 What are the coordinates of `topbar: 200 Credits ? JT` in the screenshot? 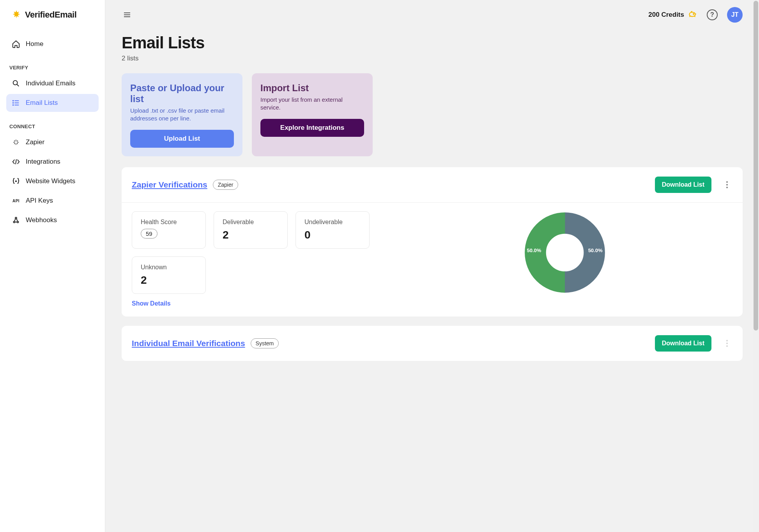 It's located at (432, 11).